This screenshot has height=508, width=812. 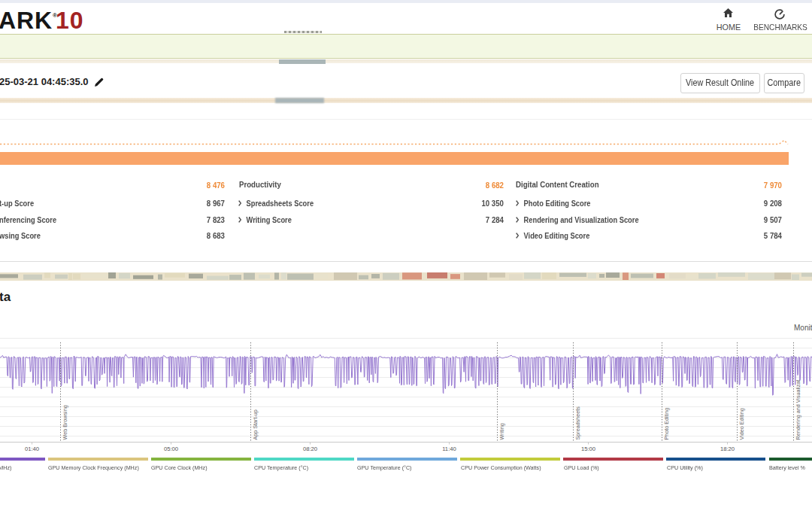 I want to click on svg-text: 11:40, so click(x=450, y=449).